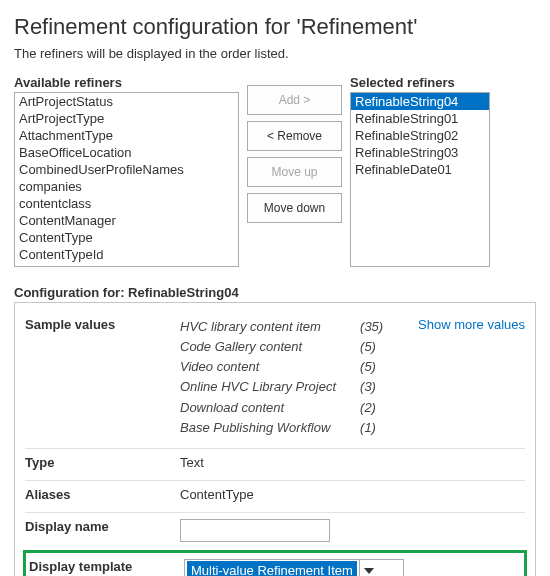  What do you see at coordinates (126, 118) in the screenshot?
I see `list-item: ArtProjectType` at bounding box center [126, 118].